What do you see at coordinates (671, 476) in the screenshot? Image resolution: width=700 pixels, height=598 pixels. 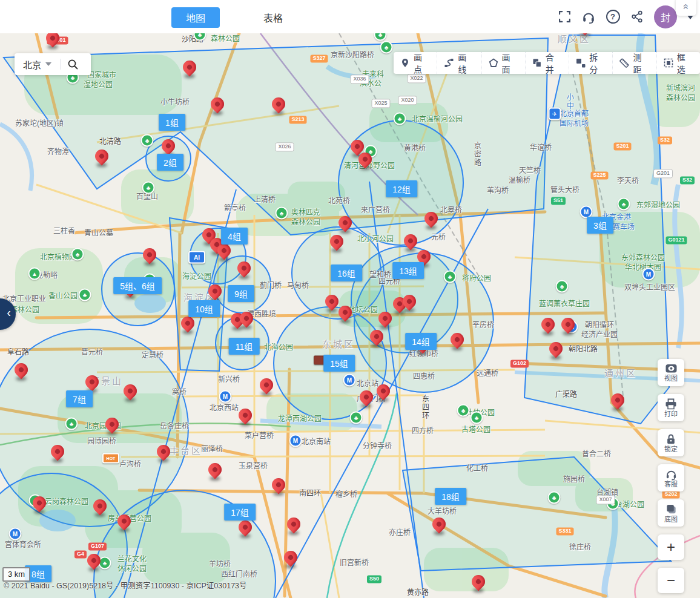 I see `map-side-controls: 视图打印锁定客服底图+−` at bounding box center [671, 476].